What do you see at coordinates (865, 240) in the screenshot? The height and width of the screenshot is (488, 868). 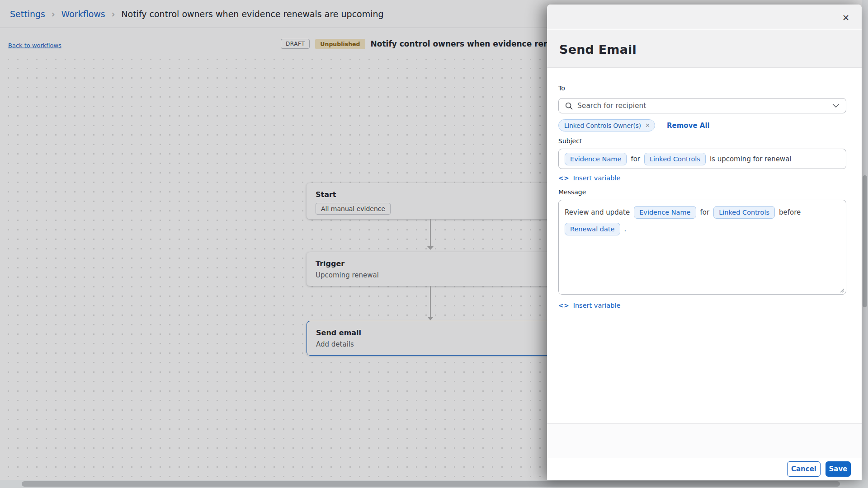 I see `vertical-scrollbar` at bounding box center [865, 240].